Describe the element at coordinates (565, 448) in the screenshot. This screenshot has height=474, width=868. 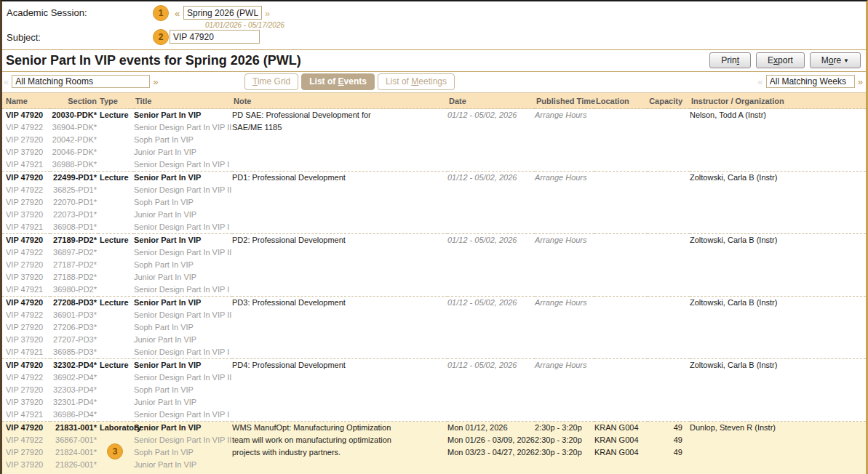
I see `cell-published-time: 2:30p - 3:20p2:30p - 3:20p2:30p - 3:20p` at that location.